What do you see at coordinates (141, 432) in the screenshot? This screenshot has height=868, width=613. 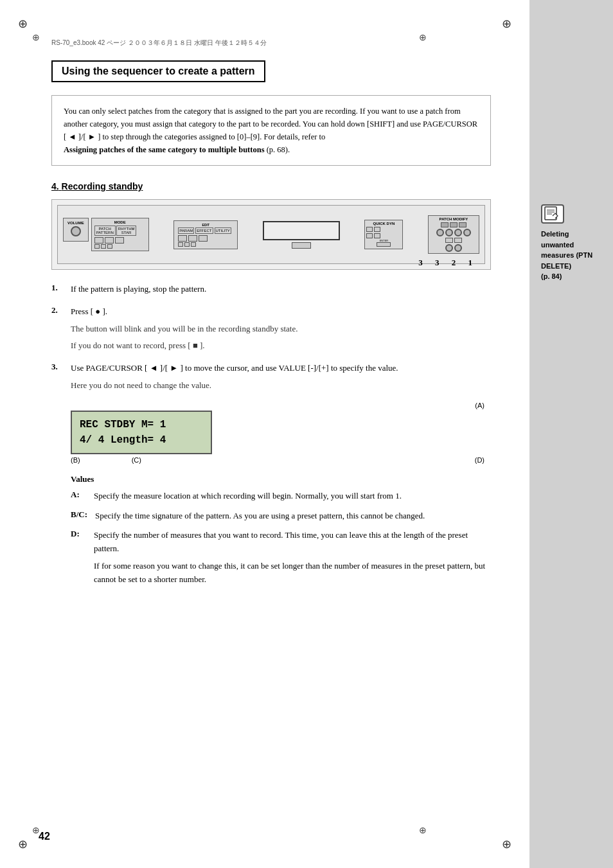 I see `lcd-wrapper: REC STDBY M= 1 4/ 4 Length= 4` at bounding box center [141, 432].